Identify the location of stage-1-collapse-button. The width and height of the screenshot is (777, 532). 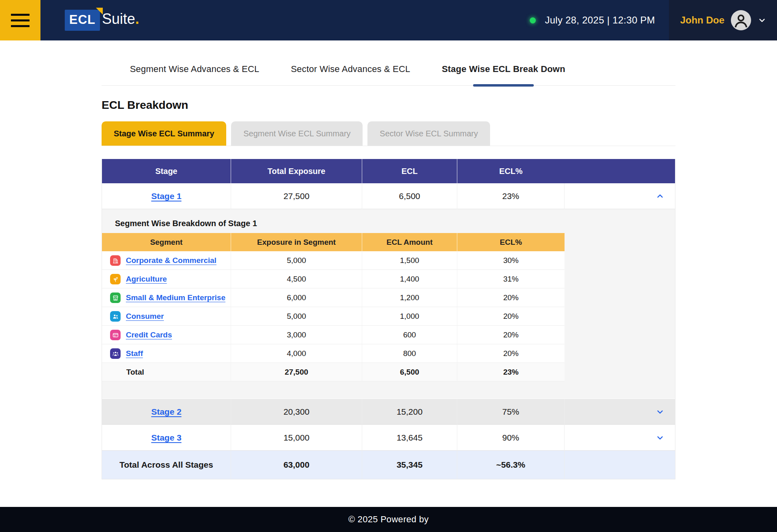
(620, 196).